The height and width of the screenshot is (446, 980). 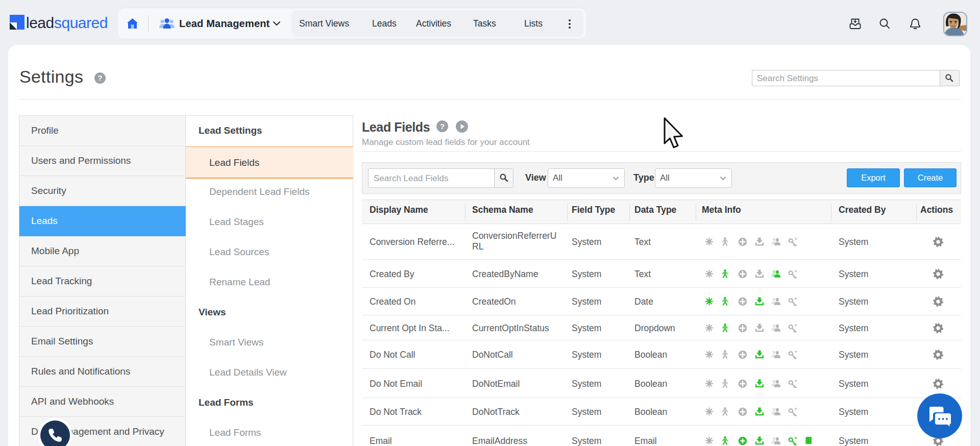 What do you see at coordinates (40, 23) in the screenshot?
I see `svg-text: lead` at bounding box center [40, 23].